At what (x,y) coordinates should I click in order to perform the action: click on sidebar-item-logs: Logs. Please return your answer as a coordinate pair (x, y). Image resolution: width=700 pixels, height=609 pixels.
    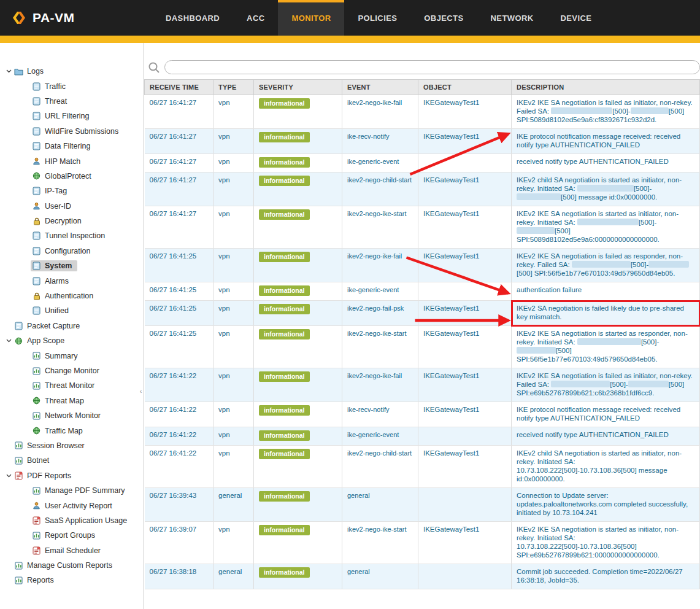
    Looking at the image, I should click on (72, 71).